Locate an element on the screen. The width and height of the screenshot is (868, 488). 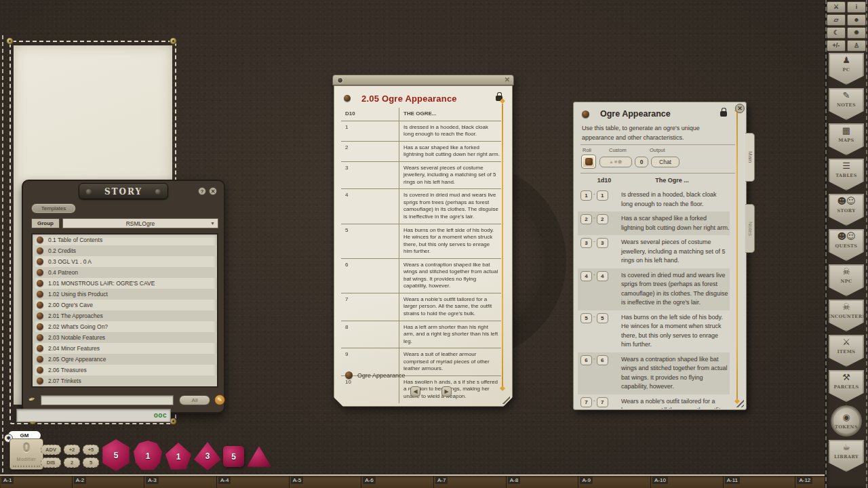
range-to-chip: 1 is located at coordinates (602, 195).